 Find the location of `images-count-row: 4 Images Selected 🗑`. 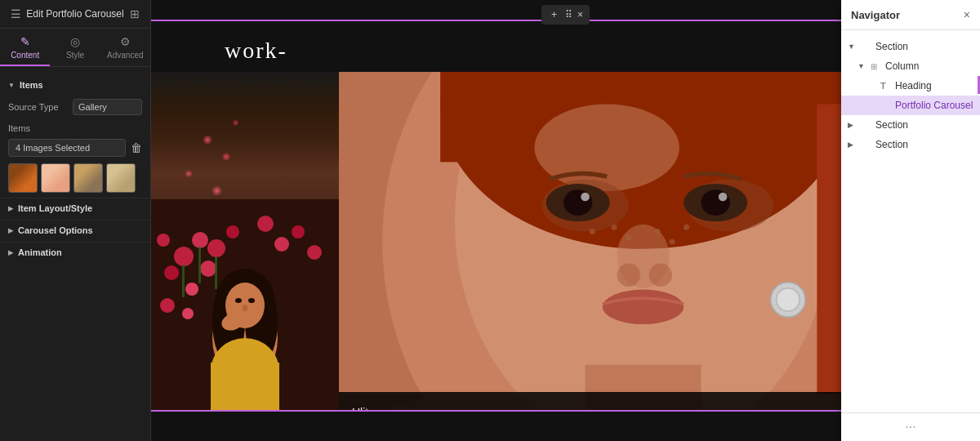

images-count-row: 4 Images Selected 🗑 is located at coordinates (75, 148).